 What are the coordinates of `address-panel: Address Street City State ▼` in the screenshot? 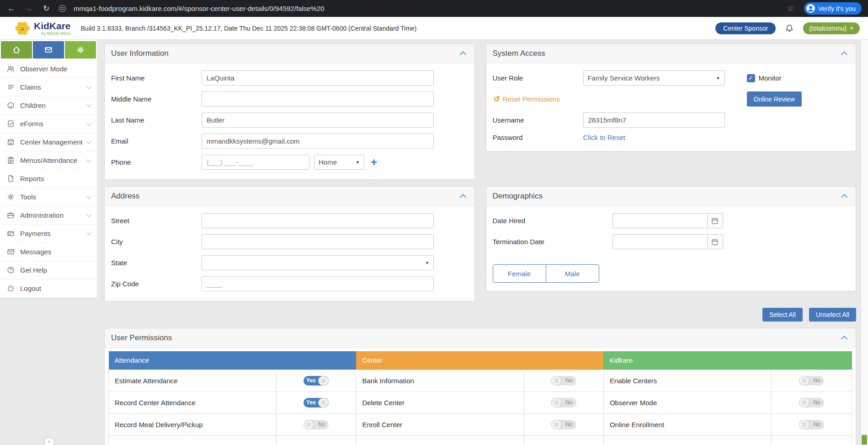 It's located at (290, 244).